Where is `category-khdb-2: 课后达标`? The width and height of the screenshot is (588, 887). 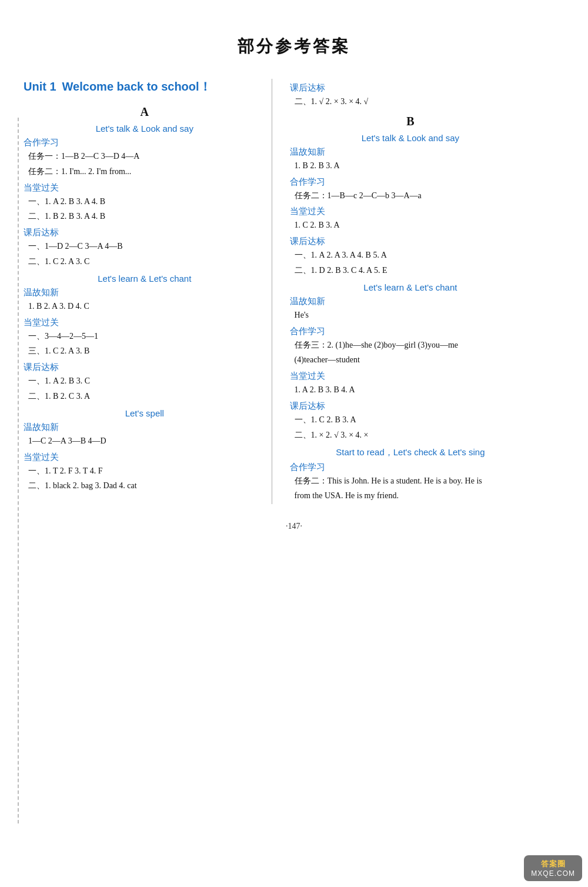
category-khdb-2: 课后达标 is located at coordinates (145, 367).